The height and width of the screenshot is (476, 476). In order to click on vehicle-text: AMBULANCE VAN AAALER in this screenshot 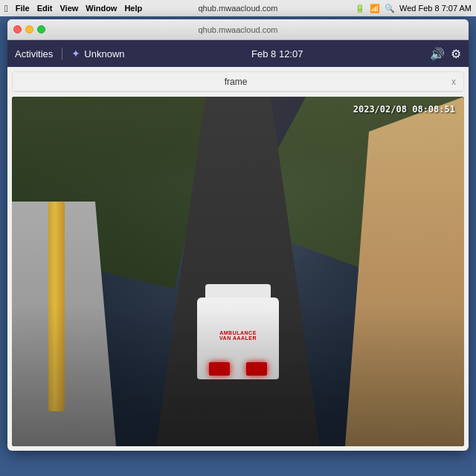, I will do `click(238, 335)`.